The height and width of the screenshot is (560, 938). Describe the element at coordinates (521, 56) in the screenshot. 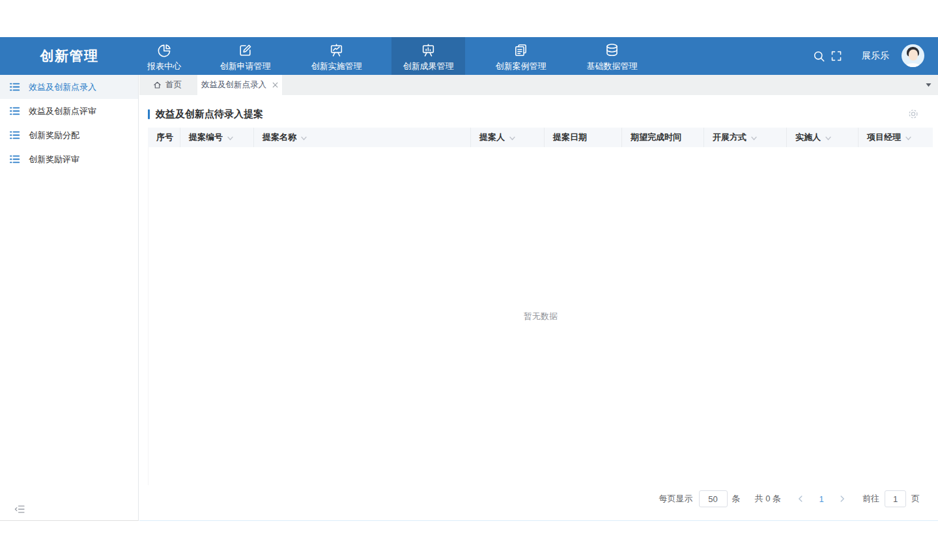

I see `nav-innovation-cases: 创新案例管理` at that location.